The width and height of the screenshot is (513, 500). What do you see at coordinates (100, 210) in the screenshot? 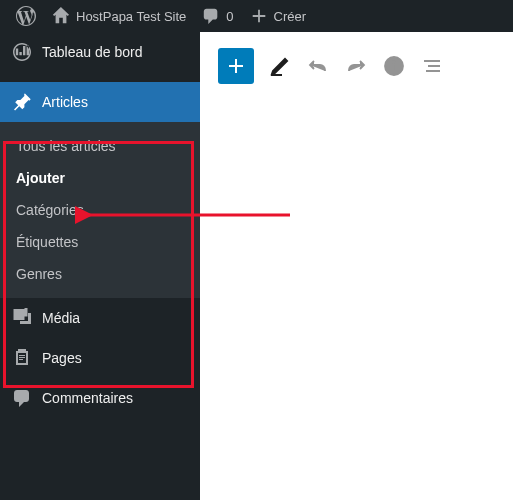
I see `submenu-posts: Tous les articles Ajouter Catégories Éti…` at bounding box center [100, 210].